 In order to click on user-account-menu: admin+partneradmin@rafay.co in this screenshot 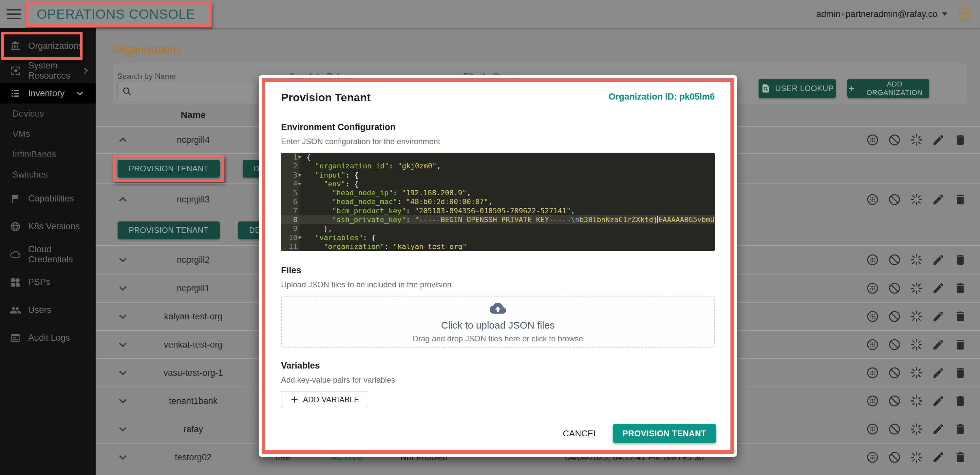, I will do `click(882, 14)`.